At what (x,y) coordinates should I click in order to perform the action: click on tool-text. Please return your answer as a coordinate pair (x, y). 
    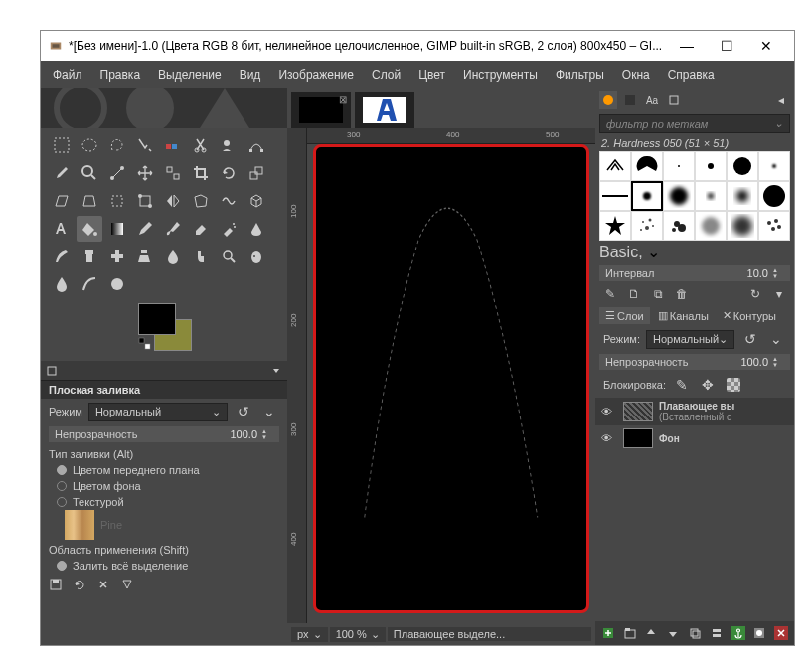
    Looking at the image, I should click on (62, 229).